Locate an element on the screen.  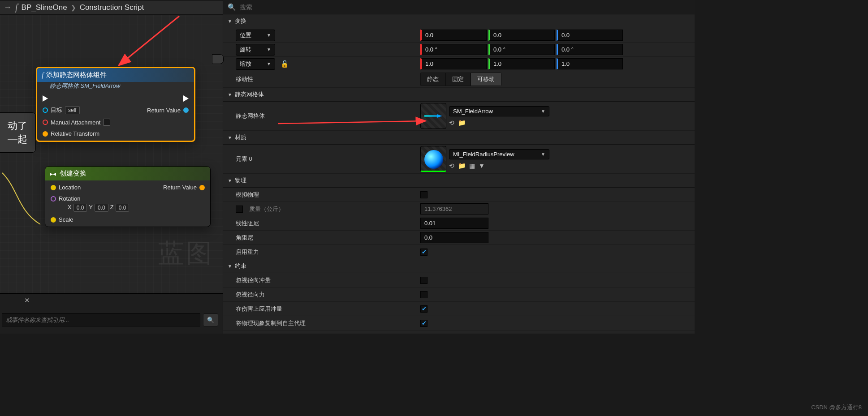
input-pos-z: 0.0 is located at coordinates (590, 35).